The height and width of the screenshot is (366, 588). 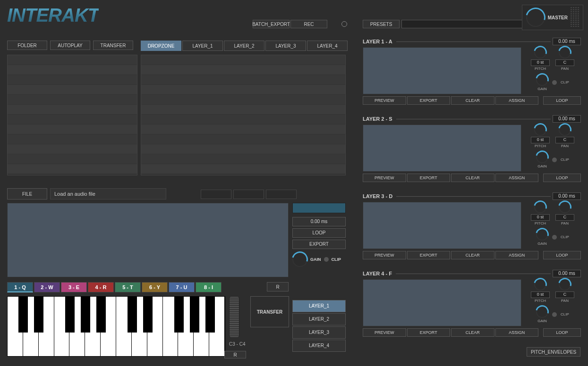 What do you see at coordinates (27, 45) in the screenshot?
I see `folder-button: FOLDER` at bounding box center [27, 45].